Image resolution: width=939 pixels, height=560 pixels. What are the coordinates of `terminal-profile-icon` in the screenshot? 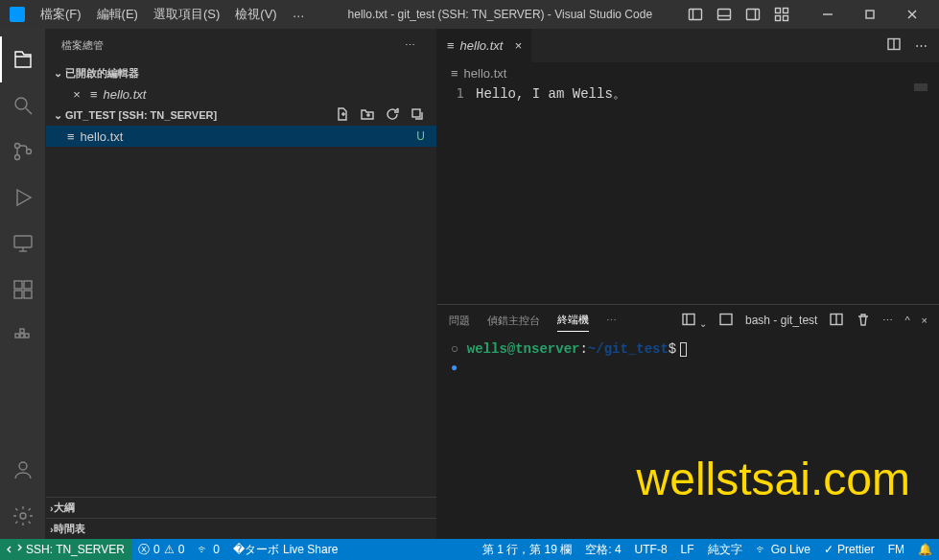 It's located at (726, 320).